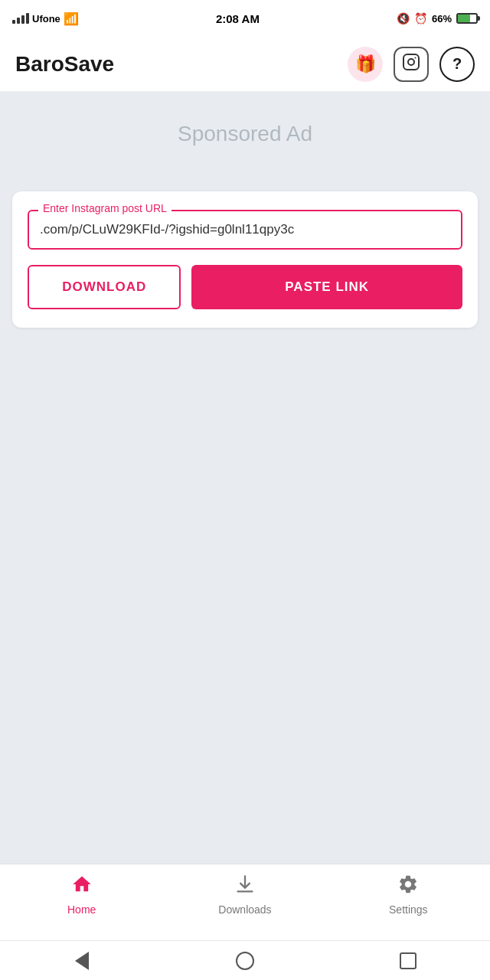  What do you see at coordinates (245, 287) in the screenshot?
I see `buttons-row: DOWNLOAD PASTE LINK` at bounding box center [245, 287].